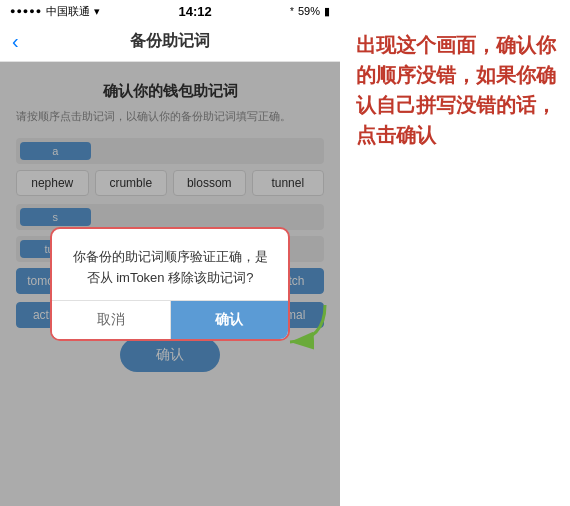 This screenshot has height=506, width=570. What do you see at coordinates (170, 268) in the screenshot?
I see `dialog-message: 你备份的助记词顺序验证正确，是否从 imToken 移除该助记词?` at bounding box center [170, 268].